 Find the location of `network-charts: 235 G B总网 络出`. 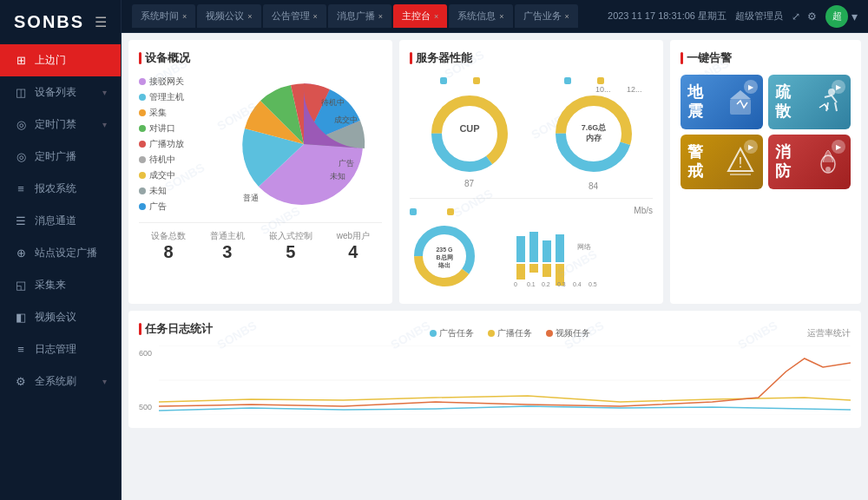

network-charts: 235 G B总网 络出 is located at coordinates (531, 257).